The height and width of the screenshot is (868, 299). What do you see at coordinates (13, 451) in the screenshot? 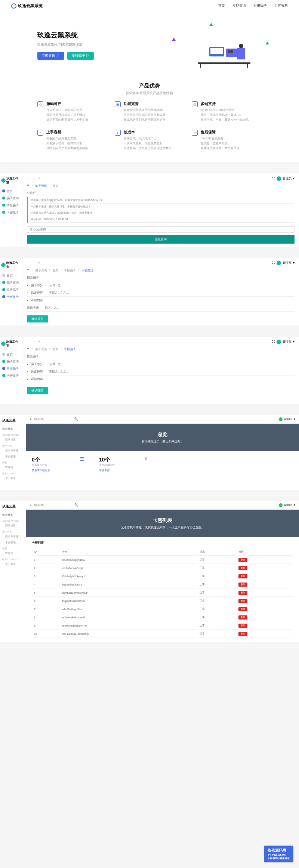
I see `sidebar-blacklist: 黑名单管理` at bounding box center [13, 451].